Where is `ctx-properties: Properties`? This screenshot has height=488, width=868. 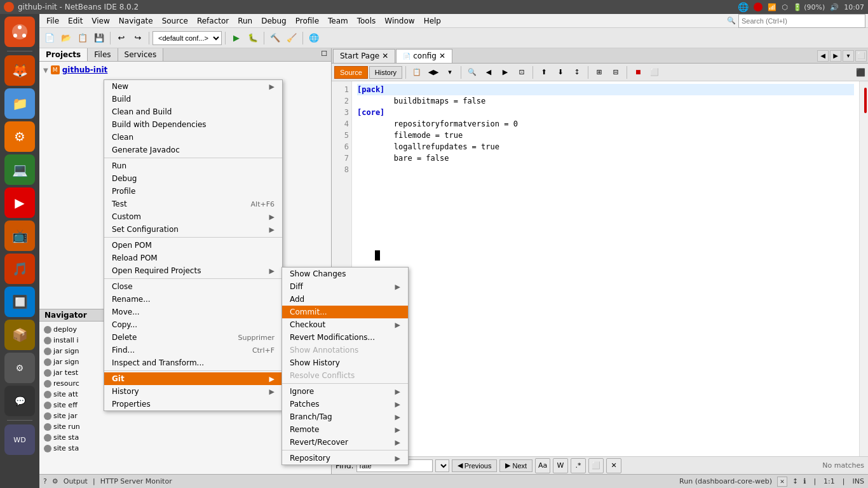
ctx-properties: Properties is located at coordinates (193, 404).